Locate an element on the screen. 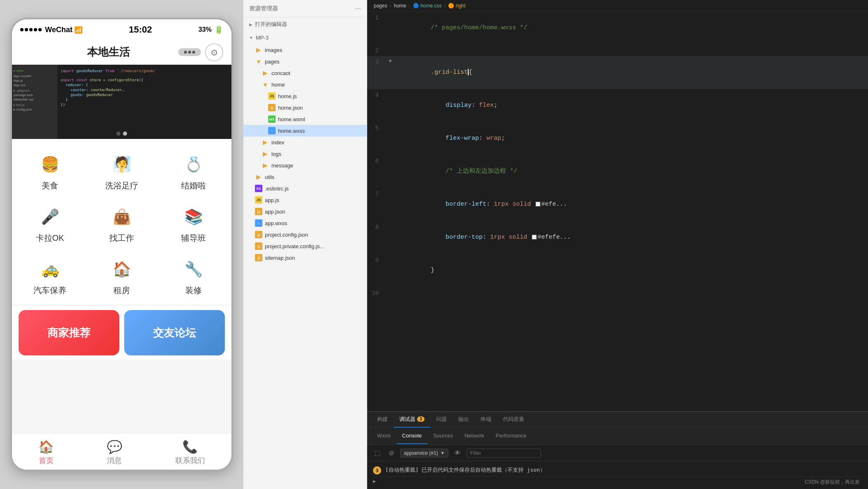 Image resolution: width=868 pixels, height=489 pixels. menu-item-car: 🚕 汽车保养 is located at coordinates (50, 276).